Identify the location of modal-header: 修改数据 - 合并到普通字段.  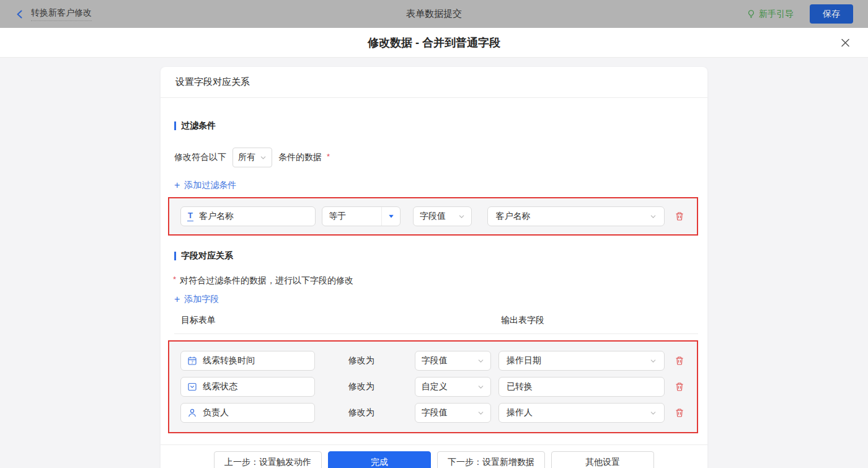
(434, 43).